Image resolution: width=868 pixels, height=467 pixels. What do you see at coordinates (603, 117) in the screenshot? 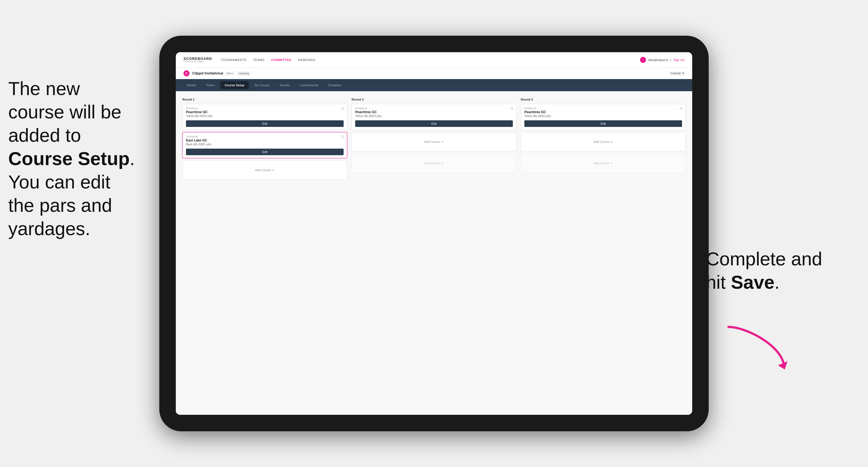
I see `round3-course-a-card: ⊟ (Course A) Peachtree GC Yellow (M) (66…` at bounding box center [603, 117].